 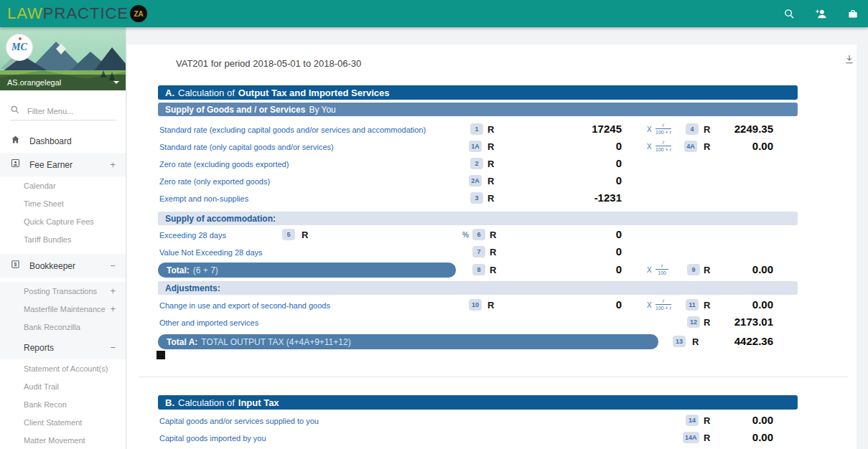 What do you see at coordinates (63, 347) in the screenshot?
I see `sidebar-item-reports: Reports −` at bounding box center [63, 347].